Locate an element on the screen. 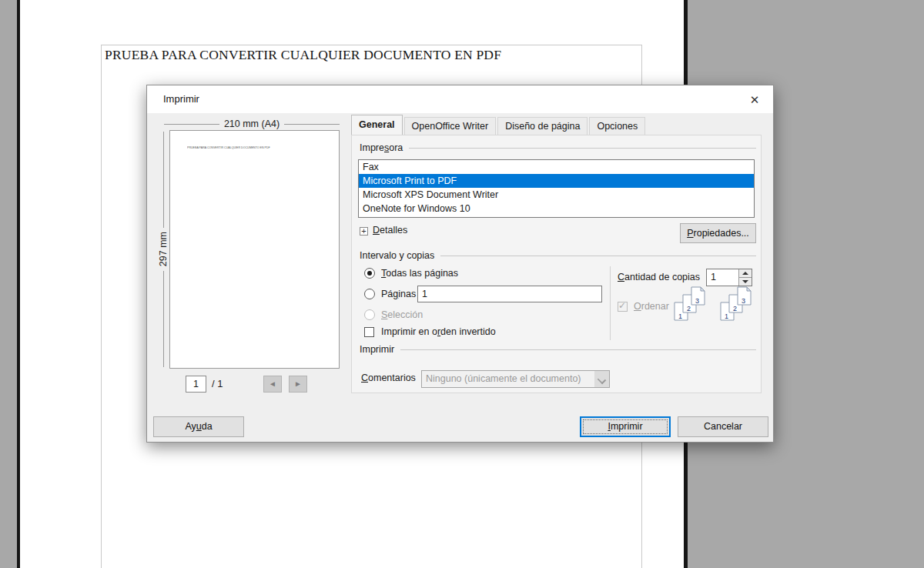 The width and height of the screenshot is (924, 568). printer-item-onenote: OneNote for Windows 10 is located at coordinates (556, 209).